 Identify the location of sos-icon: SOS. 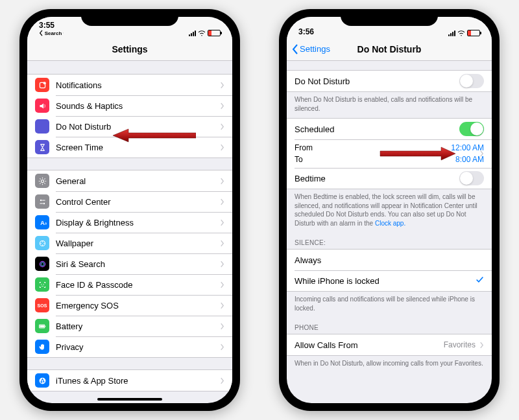
(42, 305).